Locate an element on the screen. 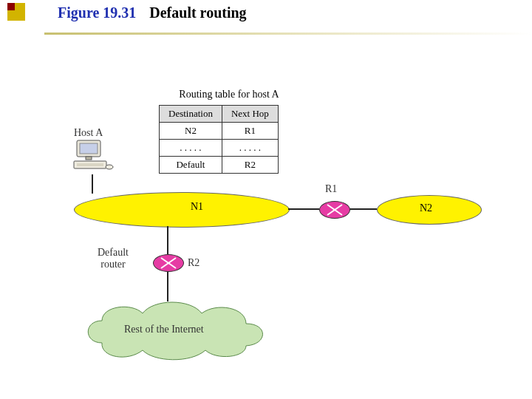 The height and width of the screenshot is (399, 532). cell-hop: R2 is located at coordinates (250, 166).